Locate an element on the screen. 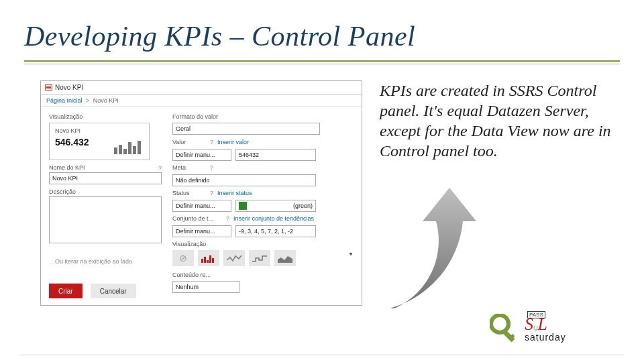 The height and width of the screenshot is (362, 644). viz-line is located at coordinates (234, 258).